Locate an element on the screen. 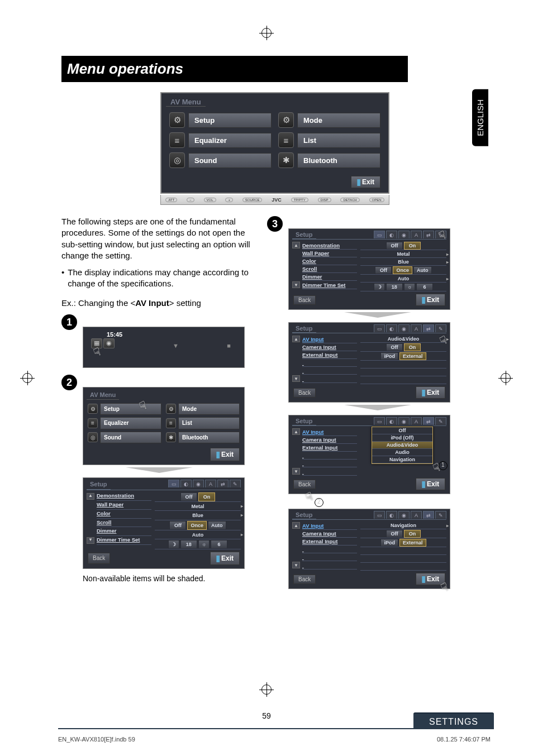  option-external: External is located at coordinates (413, 356).